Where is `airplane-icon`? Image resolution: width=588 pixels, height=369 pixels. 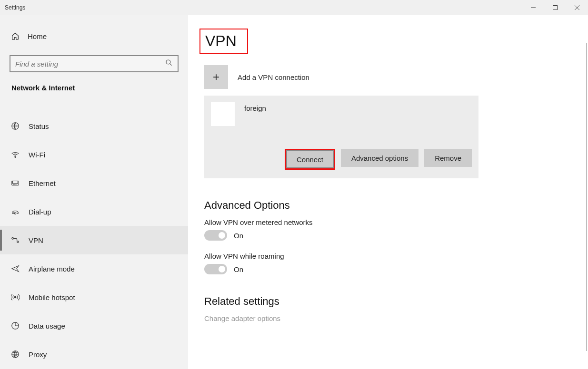 airplane-icon is located at coordinates (15, 269).